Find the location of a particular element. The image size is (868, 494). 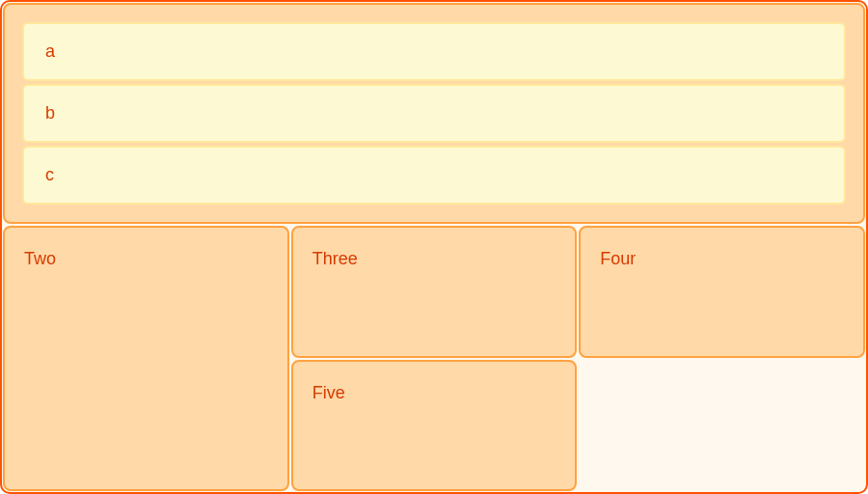

cell-label: Five is located at coordinates (329, 393).